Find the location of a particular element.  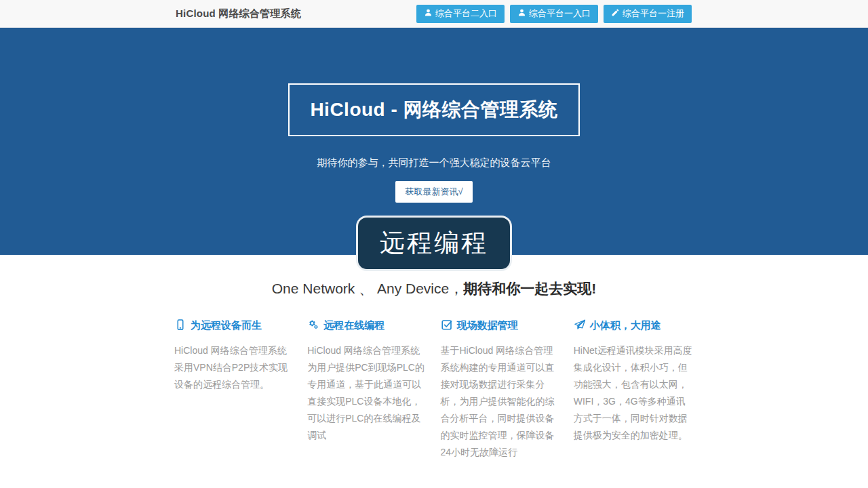

paper-plane-icon is located at coordinates (580, 325).